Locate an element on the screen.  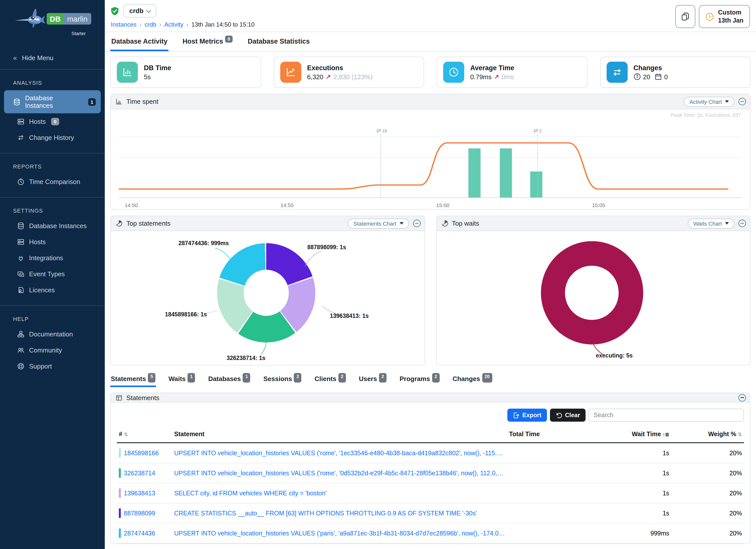
count-badge: 0 is located at coordinates (229, 39).